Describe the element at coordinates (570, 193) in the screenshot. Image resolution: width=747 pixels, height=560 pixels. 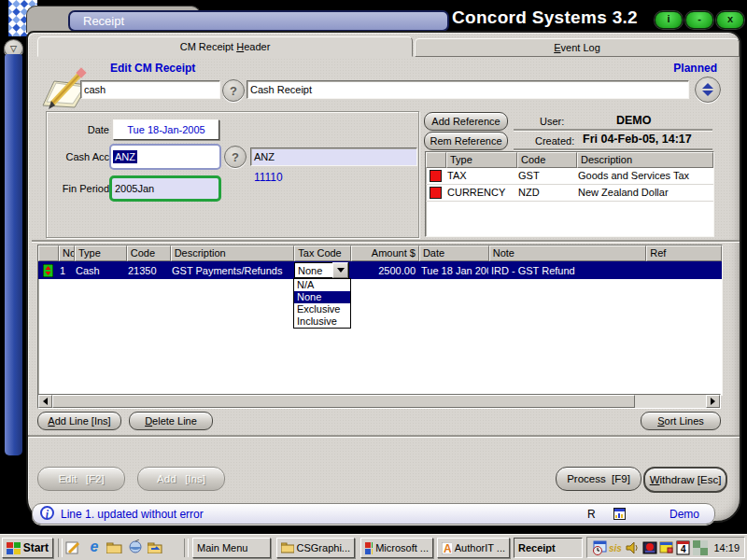
I see `reference-row: CURRENCY NZD New Zealand Dollar` at that location.